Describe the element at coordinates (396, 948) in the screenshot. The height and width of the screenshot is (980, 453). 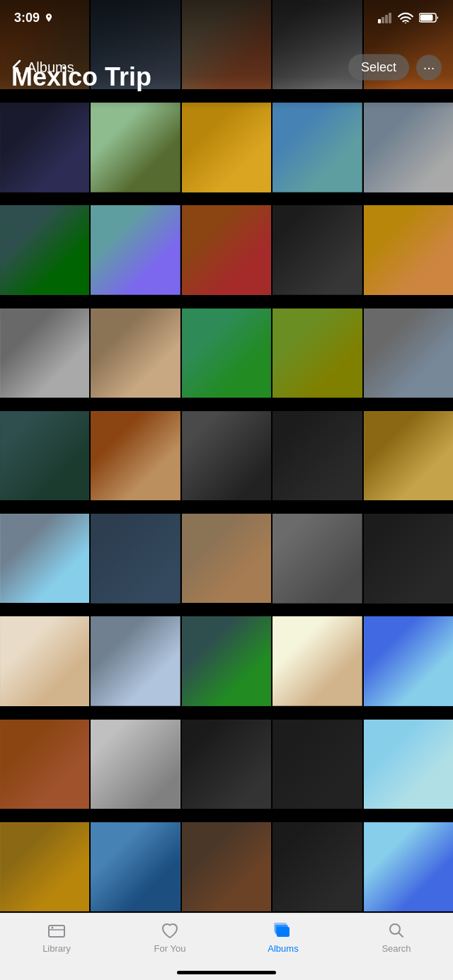
I see `search-tab-label: Search` at that location.